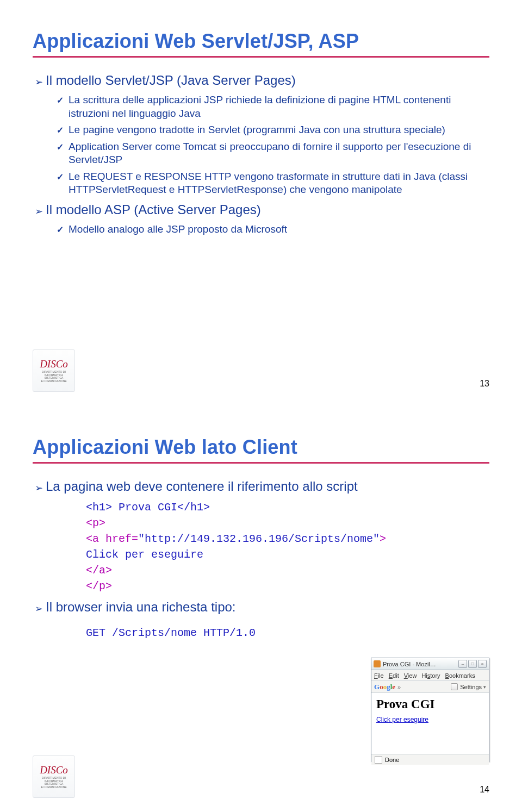 The height and width of the screenshot is (812, 522). What do you see at coordinates (273, 229) in the screenshot?
I see `bullet-lvl2: Modello analogo alle JSP proposto da Mic…` at bounding box center [273, 229].